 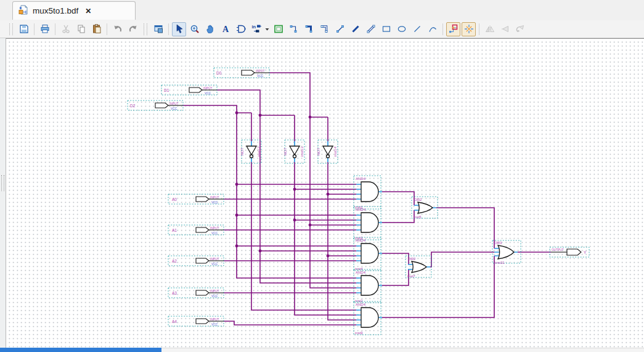 What do you see at coordinates (585, 253) in the screenshot?
I see `svg-text: Y` at bounding box center [585, 253].